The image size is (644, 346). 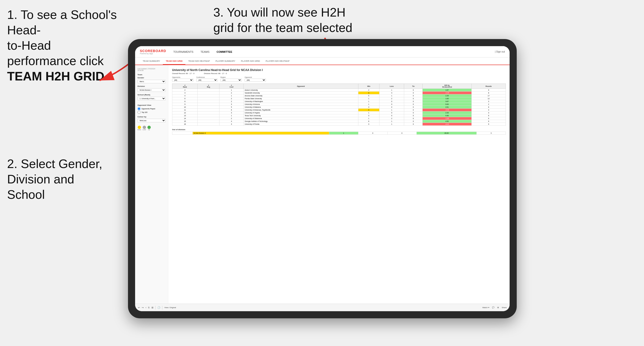 I want to click on view-label: View: Original, so click(x=170, y=308).